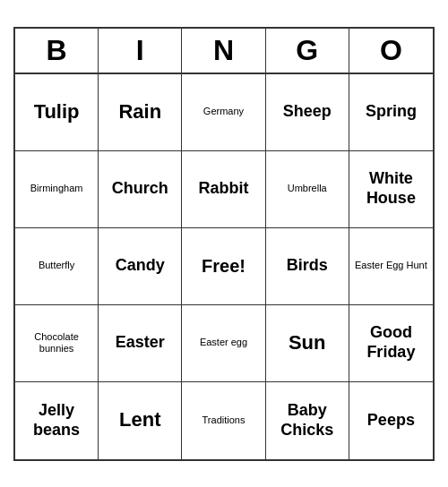 Image resolution: width=448 pixels, height=487 pixels. Describe the element at coordinates (224, 52) in the screenshot. I see `bingo-header: BINGO` at that location.